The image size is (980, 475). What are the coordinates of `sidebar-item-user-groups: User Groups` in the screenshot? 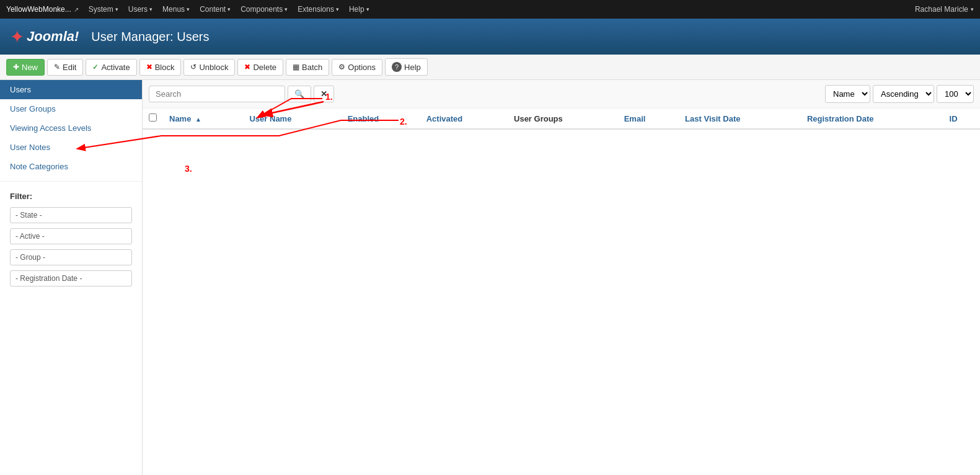 It's located at (71, 109).